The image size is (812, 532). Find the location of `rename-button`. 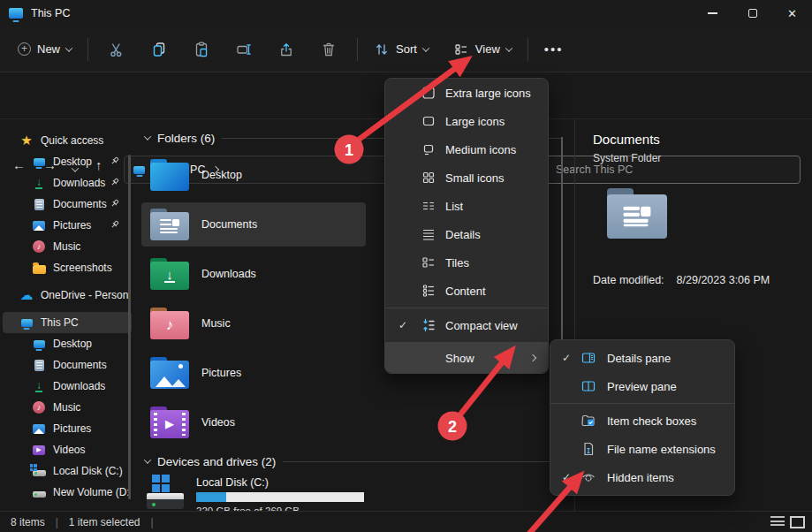

rename-button is located at coordinates (244, 49).